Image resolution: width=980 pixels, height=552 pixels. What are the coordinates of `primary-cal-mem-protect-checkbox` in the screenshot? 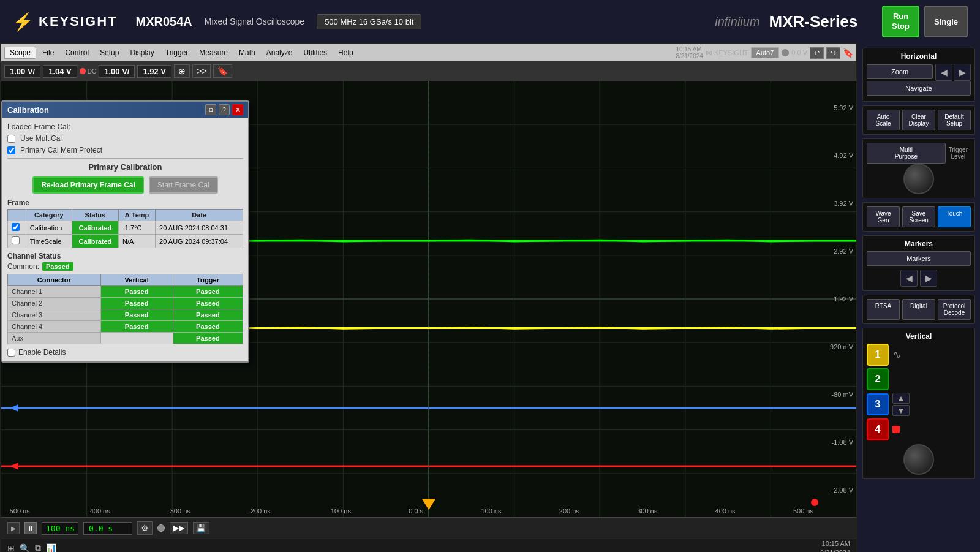 It's located at (11, 151).